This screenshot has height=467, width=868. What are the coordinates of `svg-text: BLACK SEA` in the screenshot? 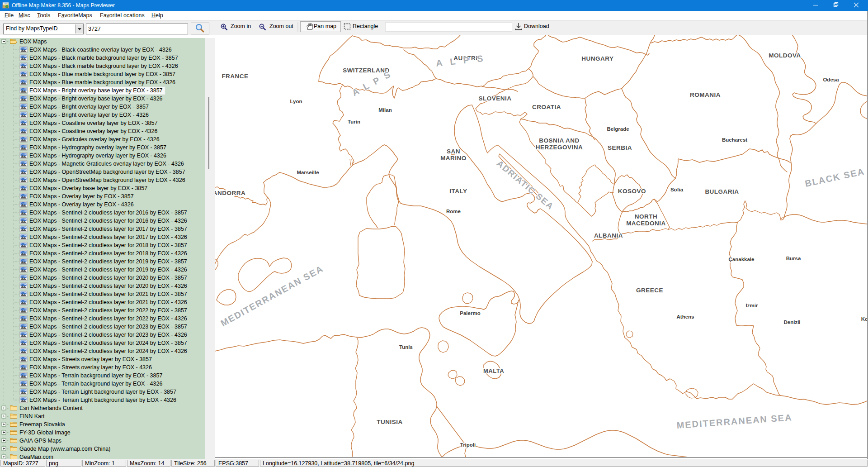 It's located at (835, 177).